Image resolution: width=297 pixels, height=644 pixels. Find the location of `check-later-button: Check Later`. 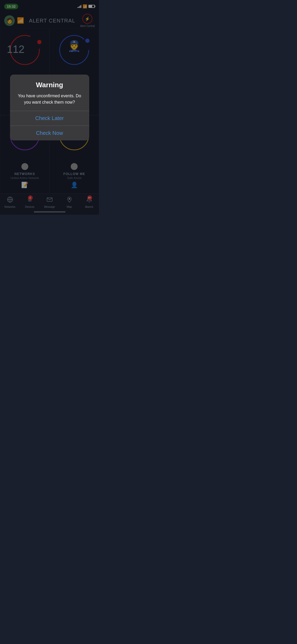

check-later-button: Check Later is located at coordinates (50, 118).